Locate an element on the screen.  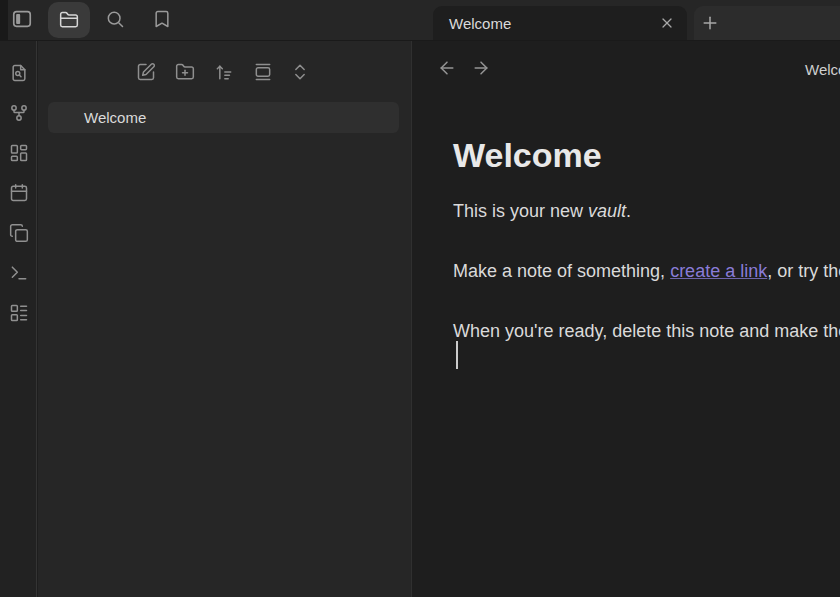
create-a-link-link: create a link is located at coordinates (718, 271).